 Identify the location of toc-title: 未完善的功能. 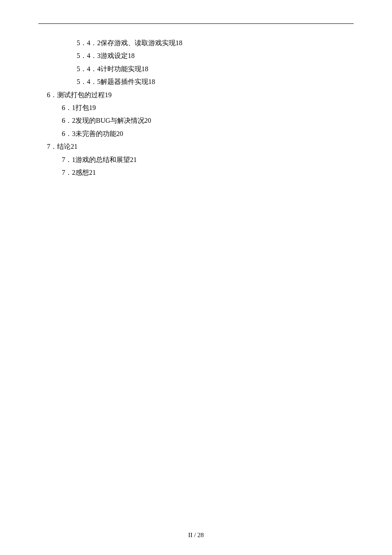
(96, 134).